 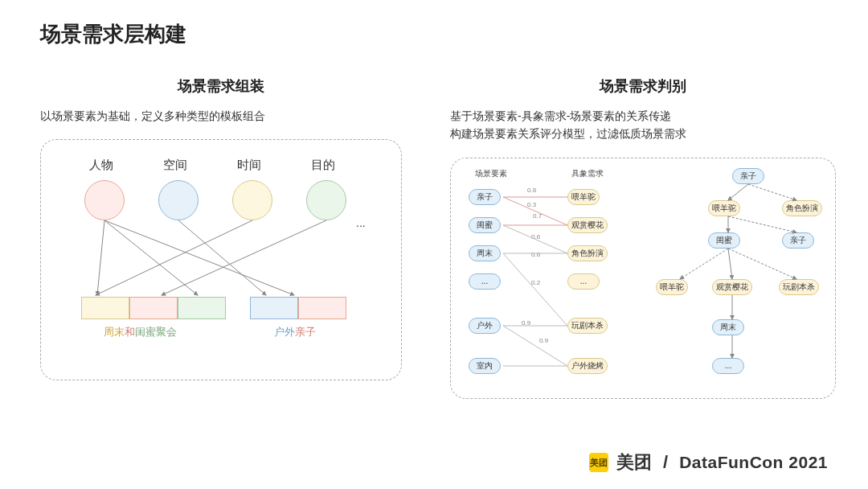 I want to click on tree-l4b: 观赏樱花, so click(x=732, y=287).